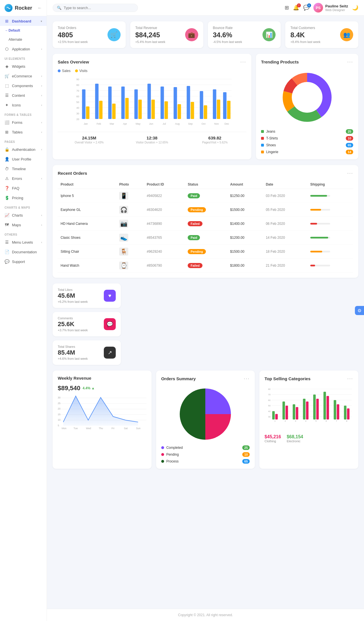  Describe the element at coordinates (87, 353) in the screenshot. I see `social-card-shares: Total Shares 85.4M +4.6% from last week …` at that location.